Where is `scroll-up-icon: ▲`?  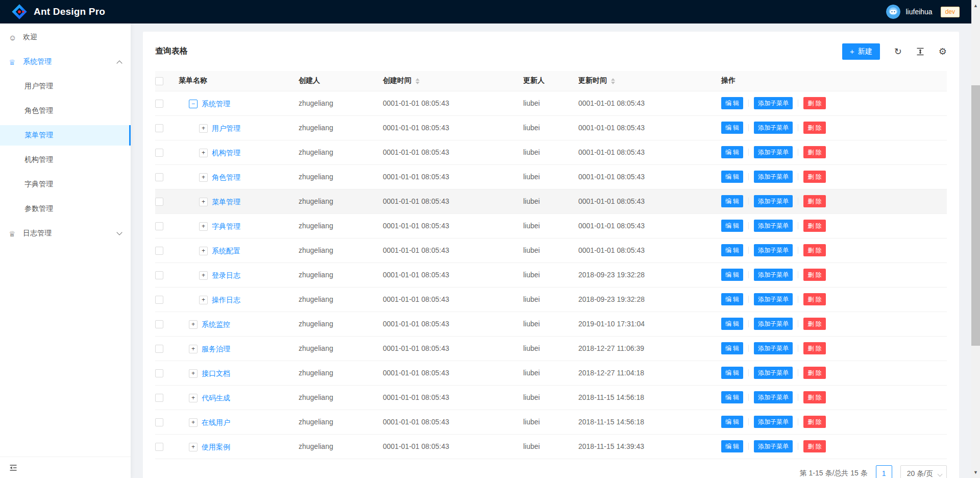 scroll-up-icon: ▲ is located at coordinates (976, 6).